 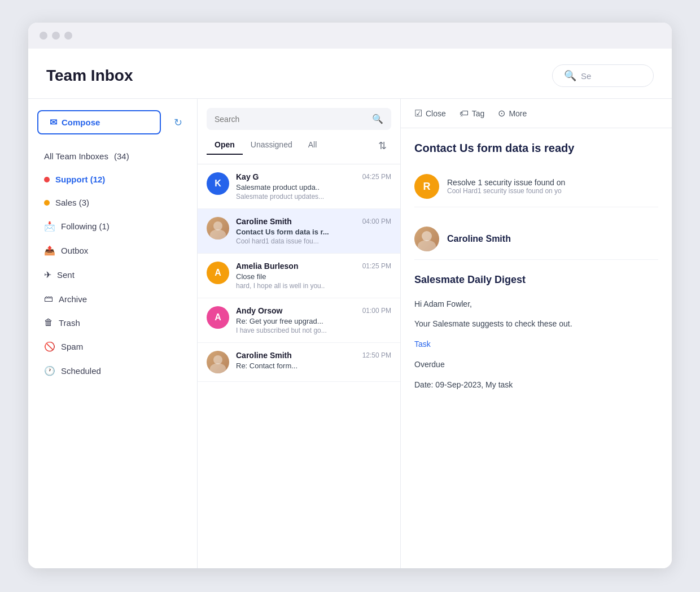 What do you see at coordinates (81, 371) in the screenshot?
I see `scheduled-label: Scheduled` at bounding box center [81, 371].